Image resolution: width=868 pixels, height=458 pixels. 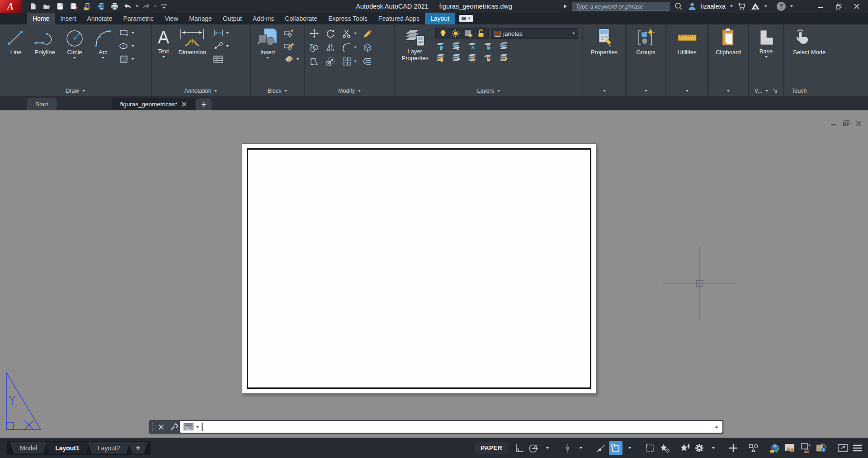 I want to click on modify-panel-footer: Modify, so click(x=349, y=90).